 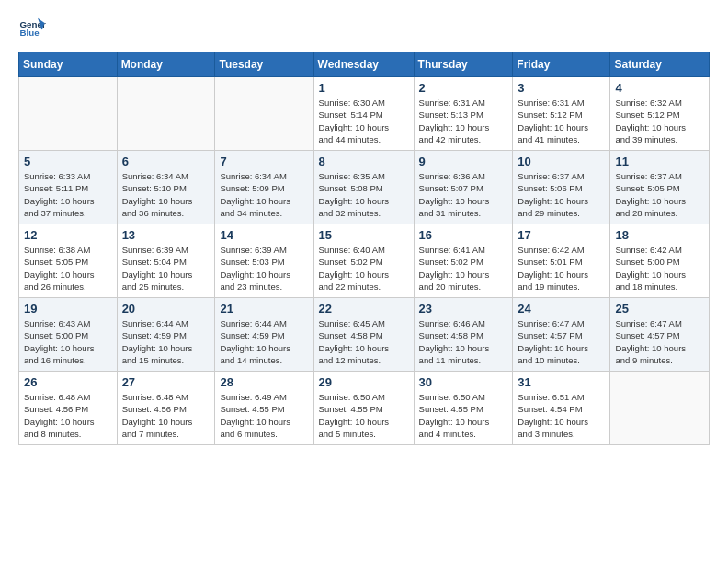 I want to click on calendar-day-cell: 14Sunrise: 6:39 AM Sunset: 5:03 PM Dayli…, so click(x=265, y=261).